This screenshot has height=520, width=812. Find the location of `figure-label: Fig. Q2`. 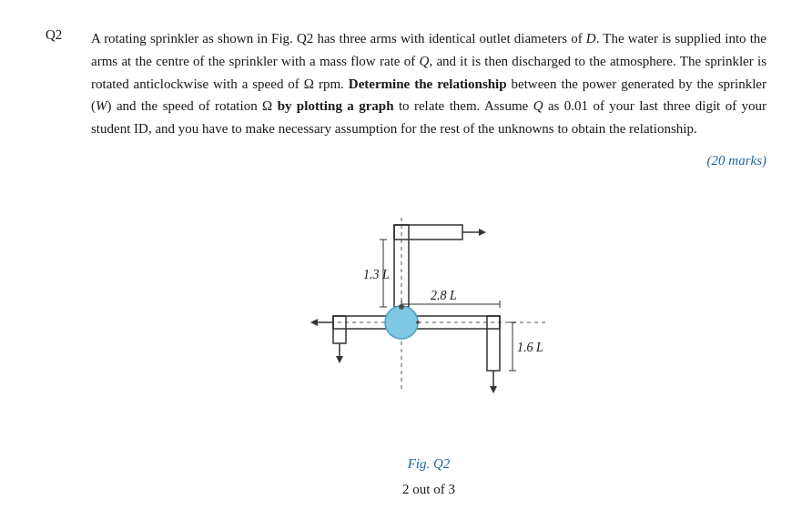

figure-label: Fig. Q2 is located at coordinates (430, 464).